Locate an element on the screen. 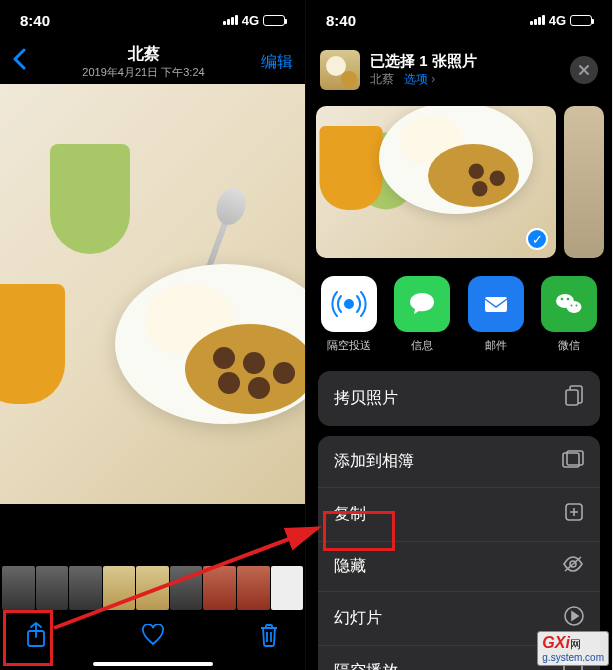  annotation-box-hide is located at coordinates (359, 531).